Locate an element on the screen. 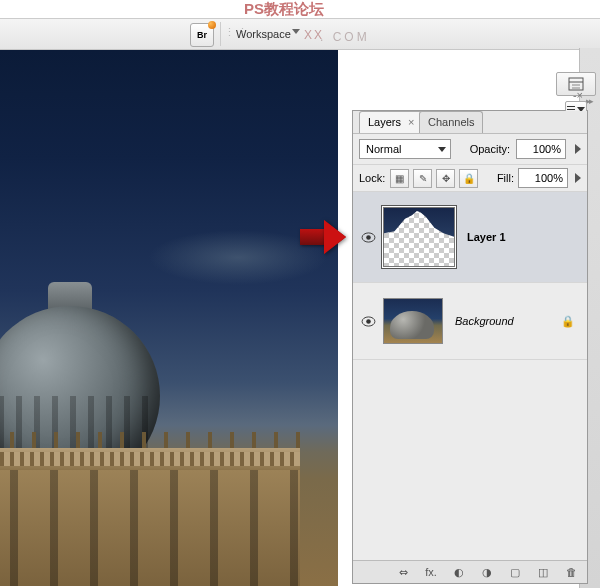 The width and height of the screenshot is (600, 588). workspace-dropdown-icon is located at coordinates (296, 32).